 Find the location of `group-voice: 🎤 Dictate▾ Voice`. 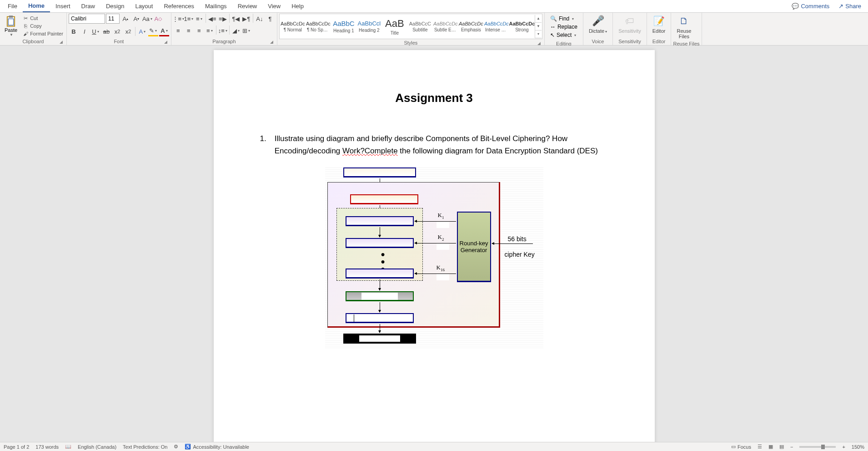

group-voice: 🎤 Dictate▾ Voice is located at coordinates (598, 29).